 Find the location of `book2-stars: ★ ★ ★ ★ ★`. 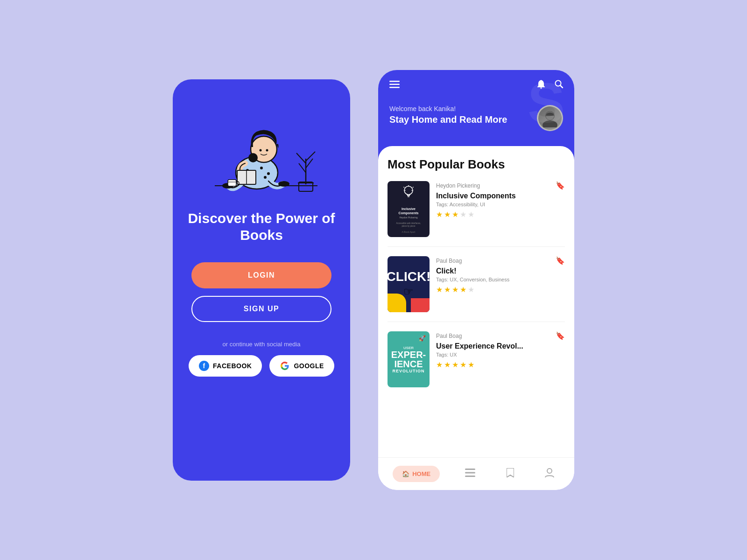

book2-stars: ★ ★ ★ ★ ★ is located at coordinates (500, 289).